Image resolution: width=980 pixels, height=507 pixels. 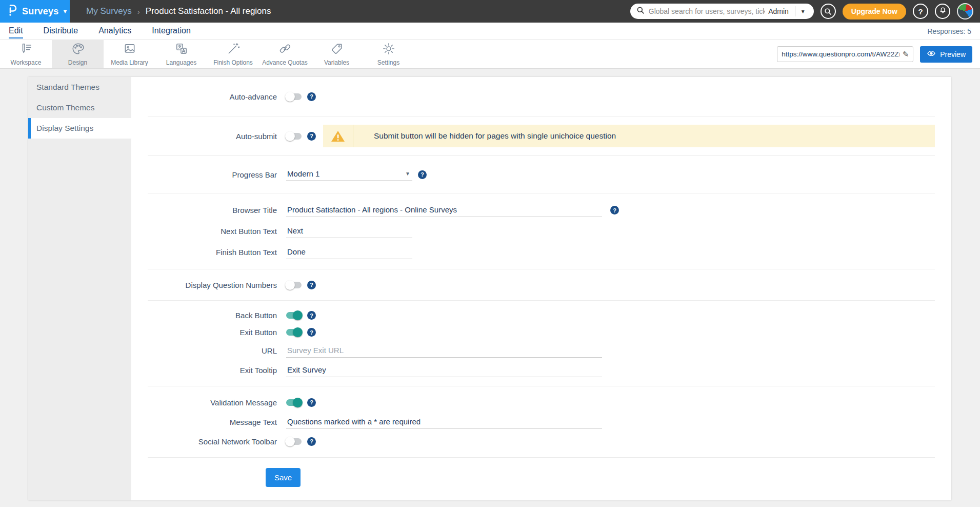 What do you see at coordinates (312, 136) in the screenshot?
I see `auto-submit-help-icon: ?` at bounding box center [312, 136].